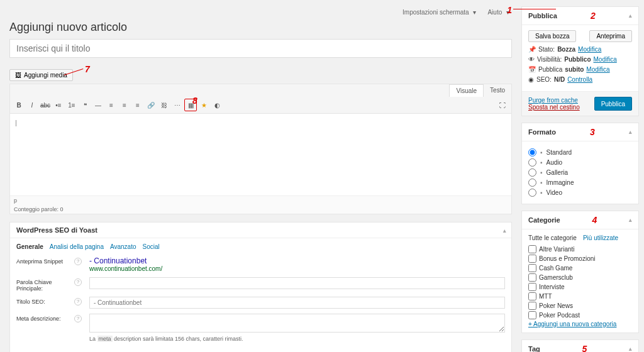  What do you see at coordinates (580, 259) in the screenshot?
I see `category-item: Bonus e Promozioni` at bounding box center [580, 259].